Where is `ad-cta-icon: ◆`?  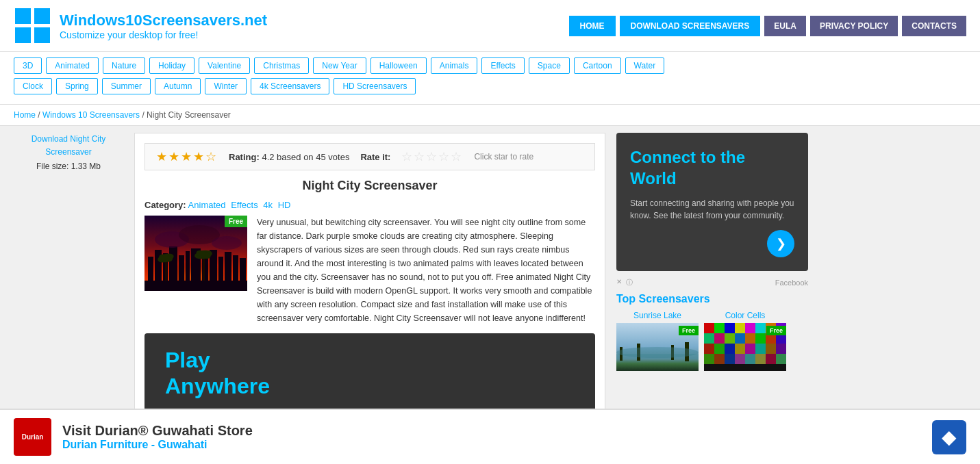 ad-cta-icon: ◆ is located at coordinates (949, 426).